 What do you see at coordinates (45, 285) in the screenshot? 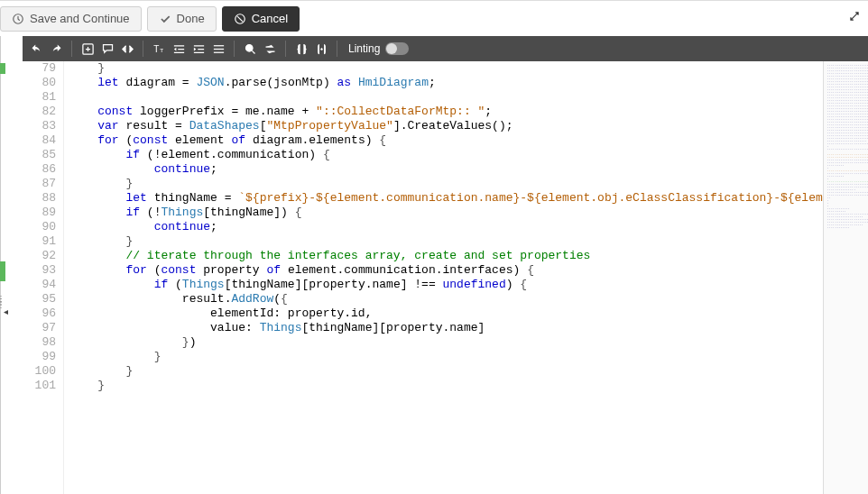
I see `line-number: 94` at bounding box center [45, 285].